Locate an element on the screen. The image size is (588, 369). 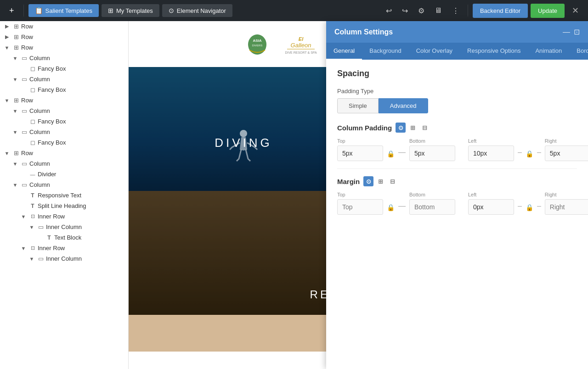
add-element-button: + is located at coordinates (12, 11).